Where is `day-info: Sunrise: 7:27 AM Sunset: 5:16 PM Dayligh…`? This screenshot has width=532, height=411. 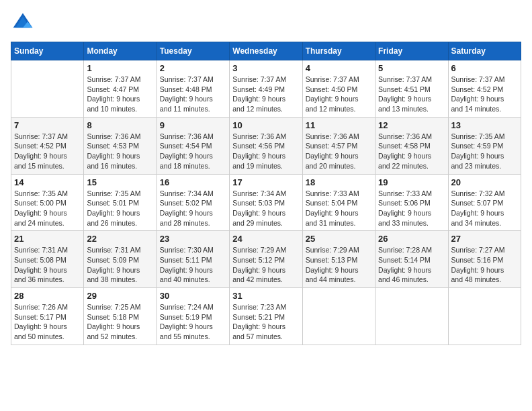
day-info: Sunrise: 7:27 AM Sunset: 5:16 PM Dayligh… is located at coordinates (485, 265).